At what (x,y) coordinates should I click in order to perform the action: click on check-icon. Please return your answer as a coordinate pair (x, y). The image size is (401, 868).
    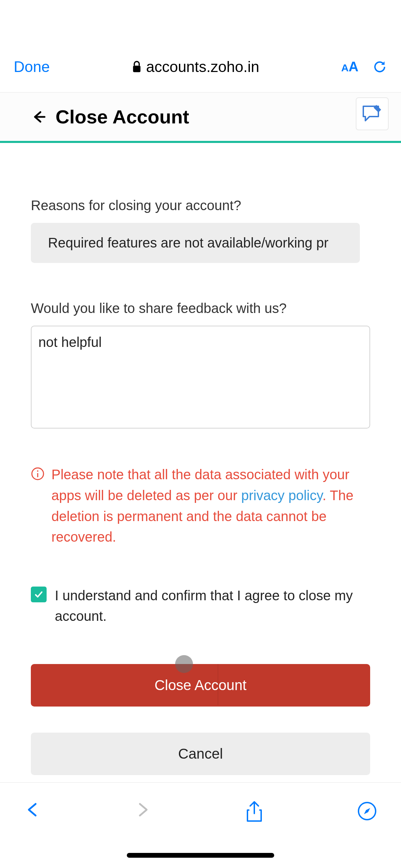
    Looking at the image, I should click on (39, 594).